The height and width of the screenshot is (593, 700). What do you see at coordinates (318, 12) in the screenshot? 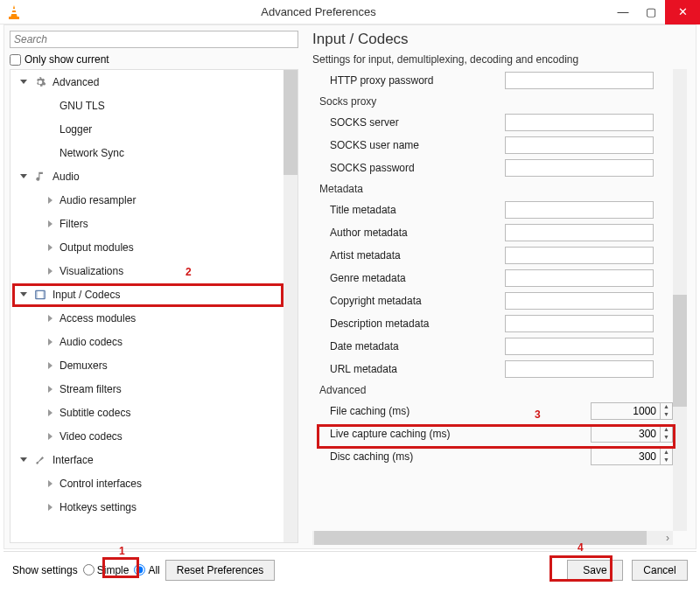
I see `window-title: Advanced Preferences` at bounding box center [318, 12].